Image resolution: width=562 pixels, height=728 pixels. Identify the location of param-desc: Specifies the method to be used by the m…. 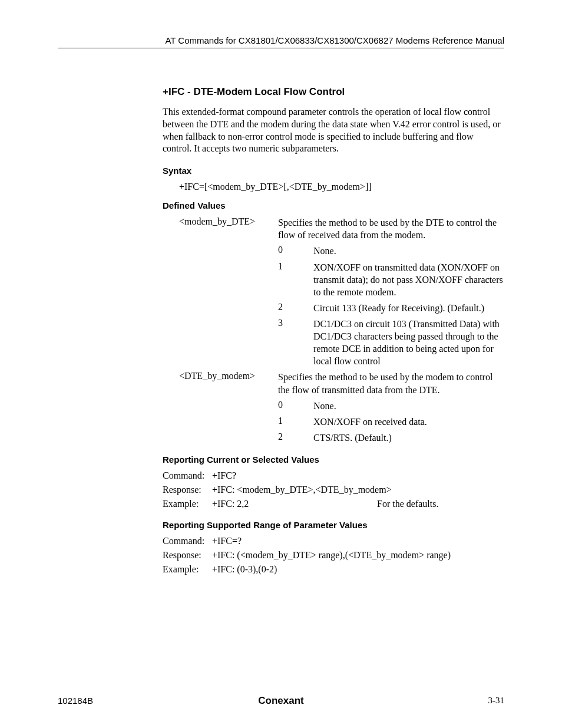
(391, 383).